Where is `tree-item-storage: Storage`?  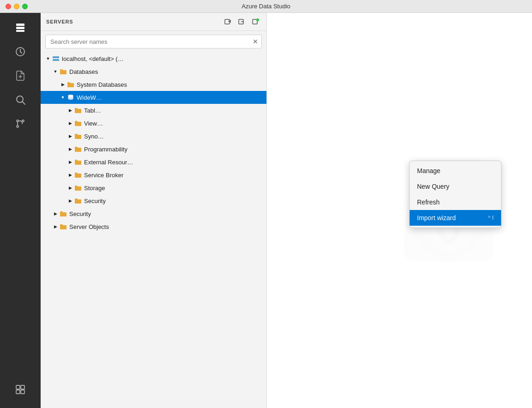
tree-item-storage: Storage is located at coordinates (153, 188).